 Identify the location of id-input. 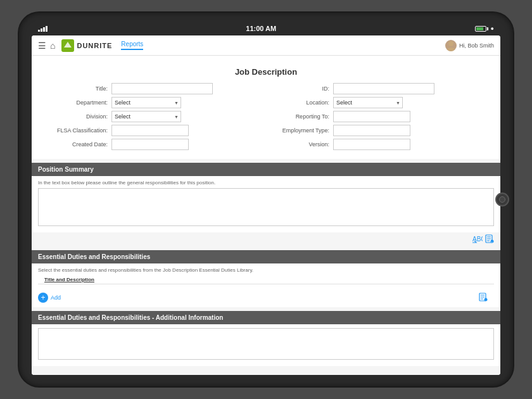
(384, 89).